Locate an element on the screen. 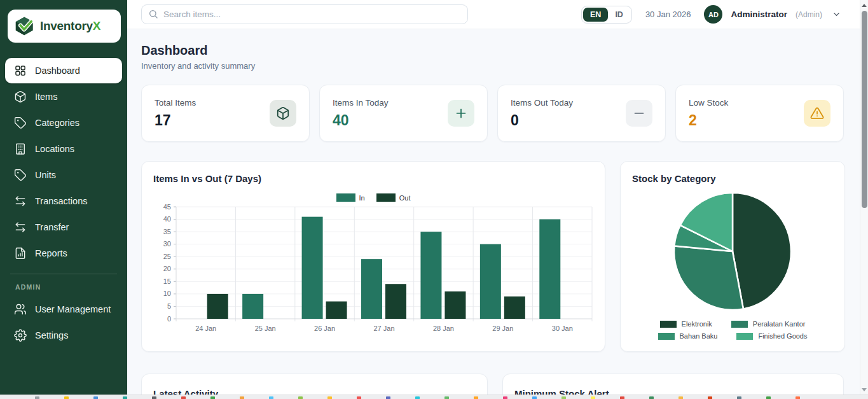  svg-text: 30 Jan is located at coordinates (562, 328).